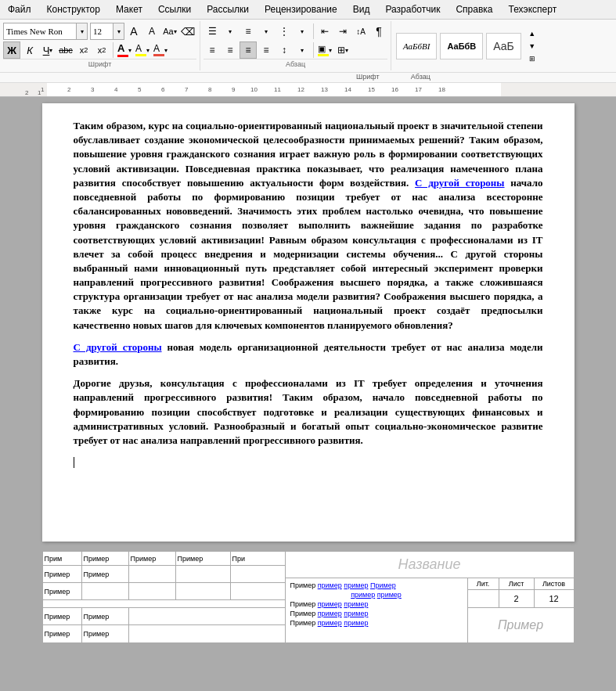  I want to click on col-lit-value, so click(484, 599).